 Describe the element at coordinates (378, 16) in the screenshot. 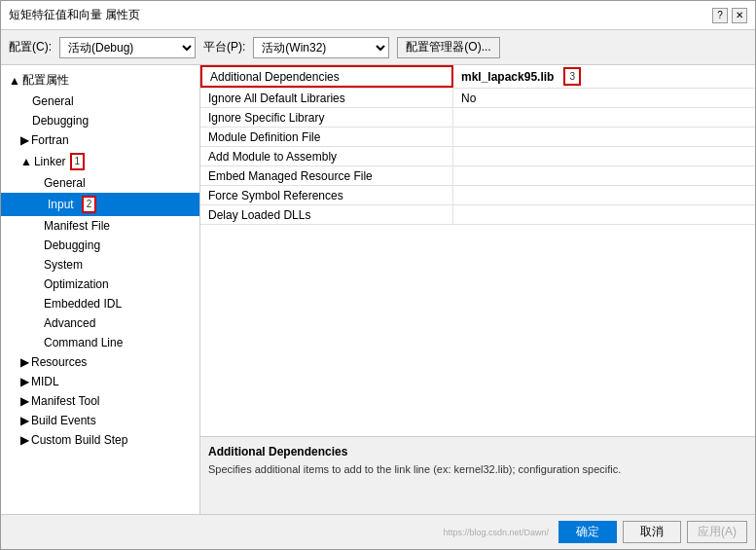

I see `title-bar: 短矩特征值和向量 属性页 ? ✕` at that location.